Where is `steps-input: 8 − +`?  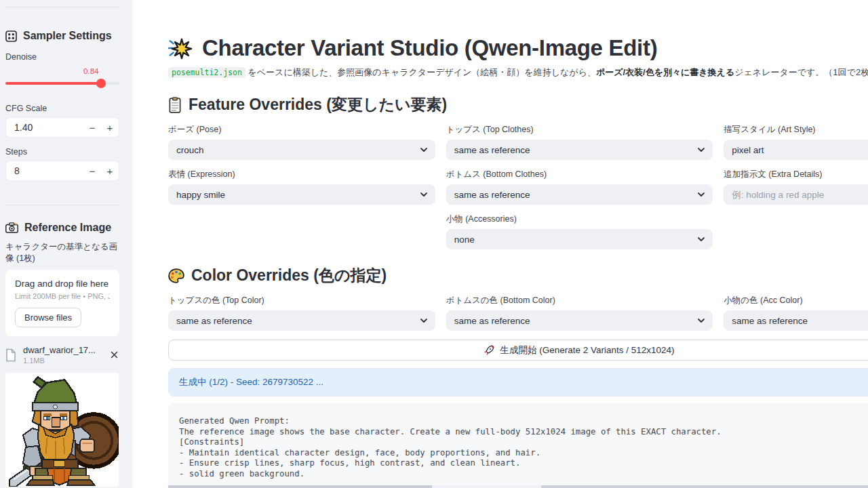
steps-input: 8 − + is located at coordinates (62, 171).